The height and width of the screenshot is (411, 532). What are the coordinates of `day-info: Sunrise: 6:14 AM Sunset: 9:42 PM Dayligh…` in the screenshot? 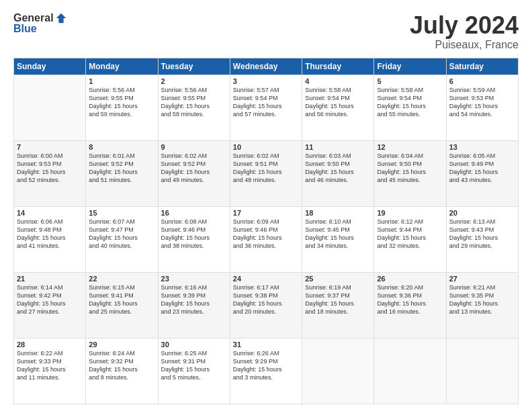 It's located at (50, 300).